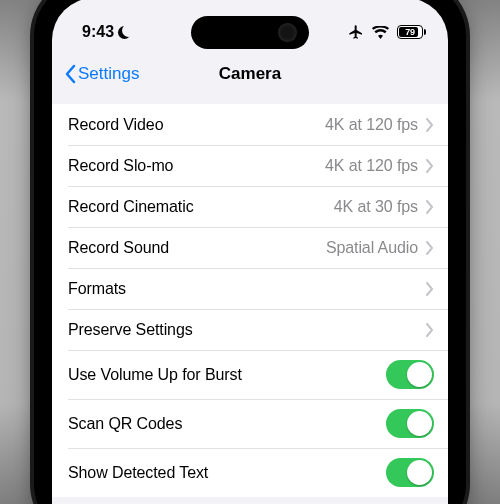 The image size is (500, 504). Describe the element at coordinates (108, 74) in the screenshot. I see `back-label: Settings` at that location.